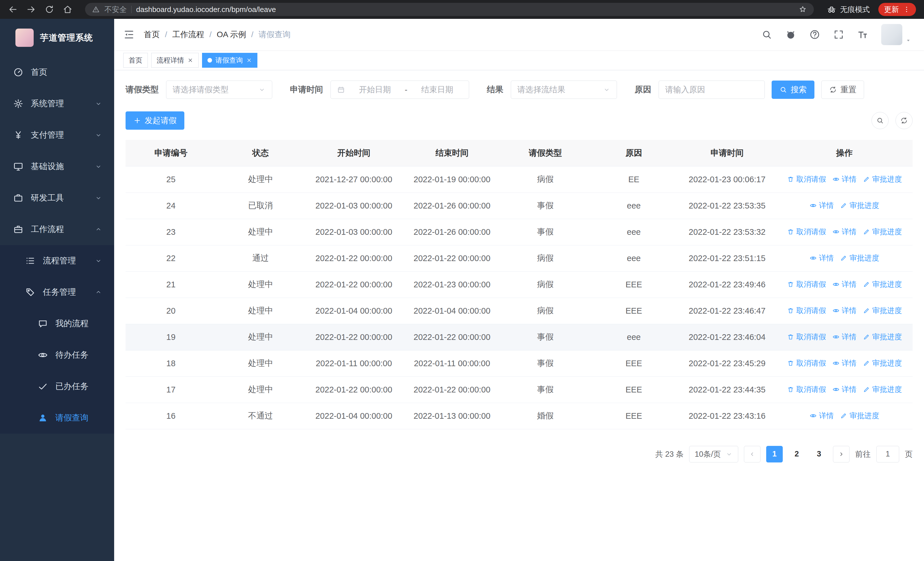  What do you see at coordinates (57, 355) in the screenshot?
I see `sidebar-item-todo-tasks: 待办任务` at bounding box center [57, 355].